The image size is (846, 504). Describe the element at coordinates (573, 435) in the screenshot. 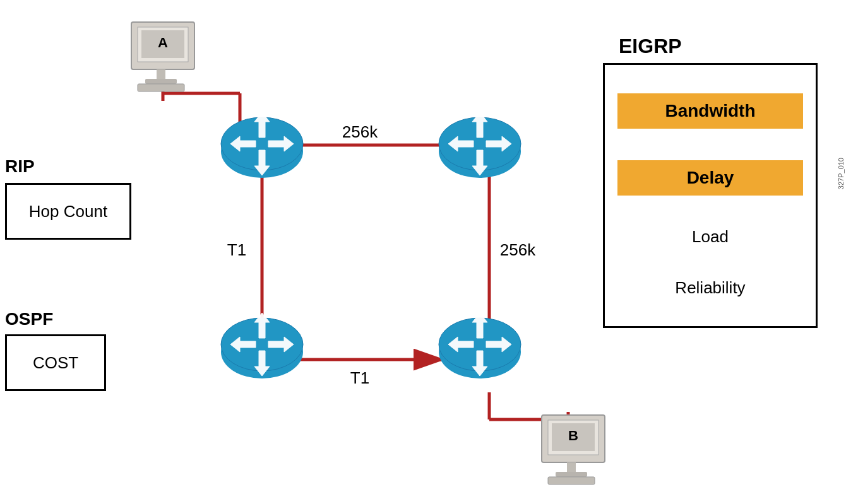

I see `svg-text: B` at that location.